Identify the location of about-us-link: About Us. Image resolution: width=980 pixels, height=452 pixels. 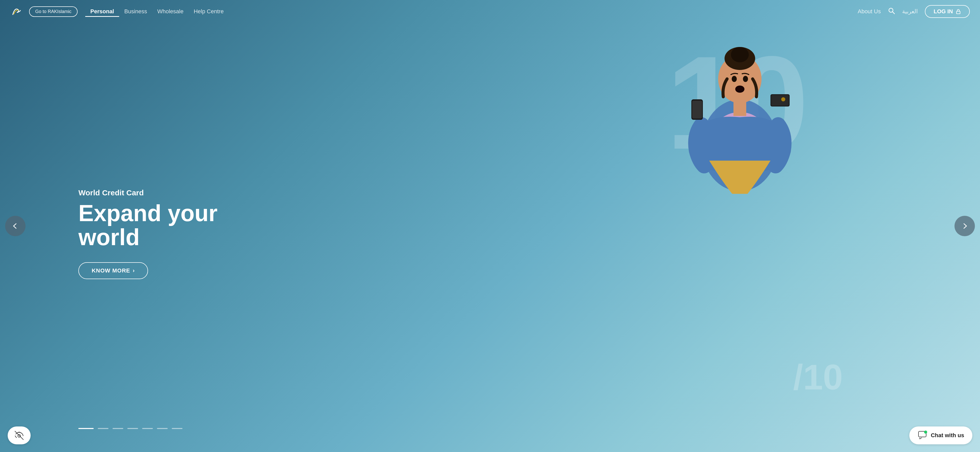
(870, 11).